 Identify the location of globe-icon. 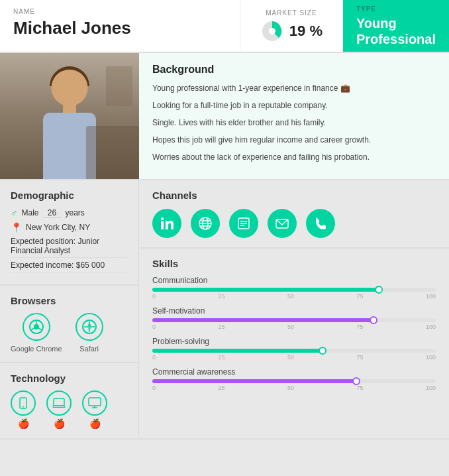
(205, 223).